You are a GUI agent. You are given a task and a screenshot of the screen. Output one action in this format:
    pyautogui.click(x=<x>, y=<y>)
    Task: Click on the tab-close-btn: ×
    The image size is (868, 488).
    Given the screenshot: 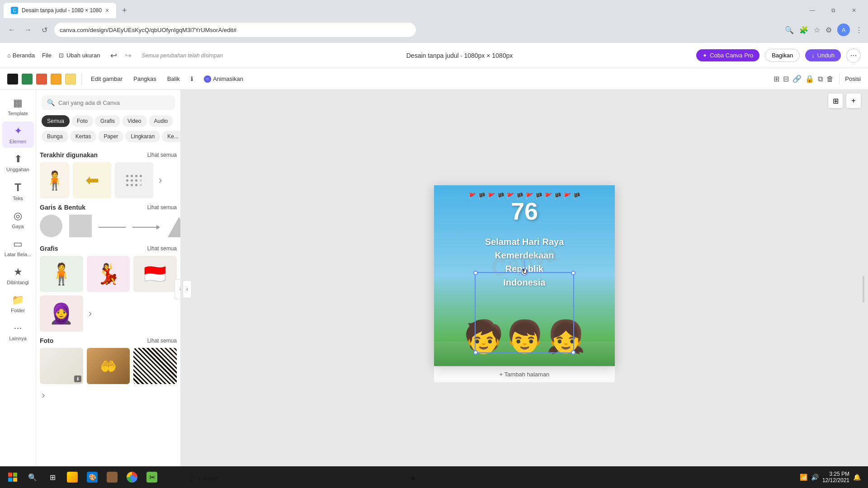 What is the action you would take?
    pyautogui.click(x=107, y=10)
    